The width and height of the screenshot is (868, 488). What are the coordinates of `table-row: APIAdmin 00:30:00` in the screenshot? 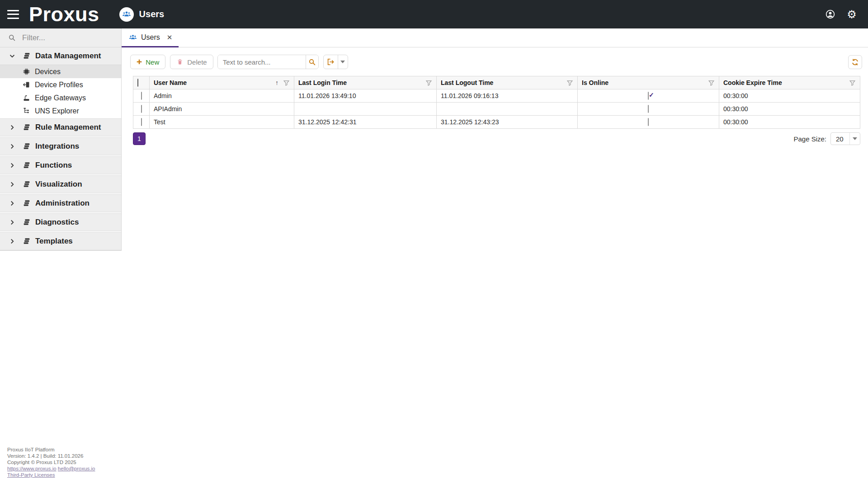 It's located at (497, 109).